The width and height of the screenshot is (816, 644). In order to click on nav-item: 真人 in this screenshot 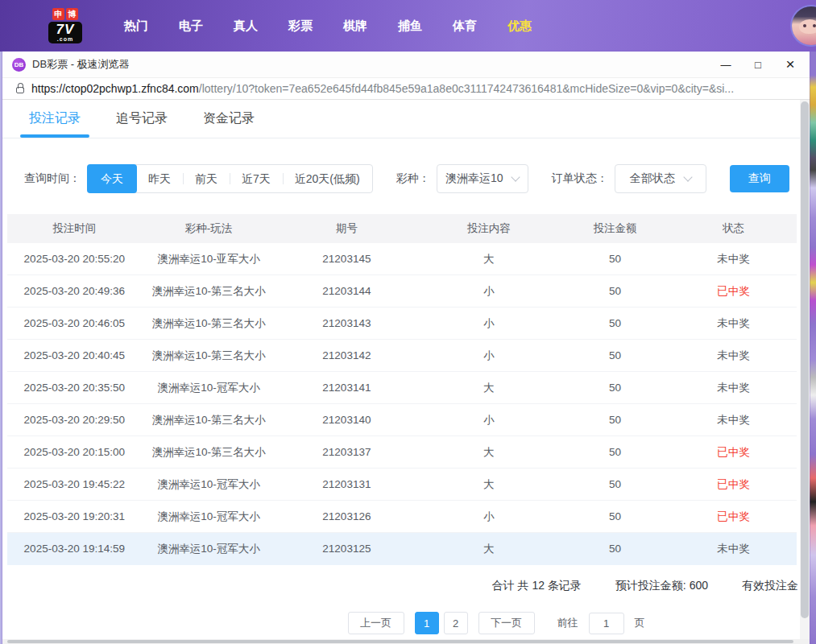, I will do `click(246, 26)`.